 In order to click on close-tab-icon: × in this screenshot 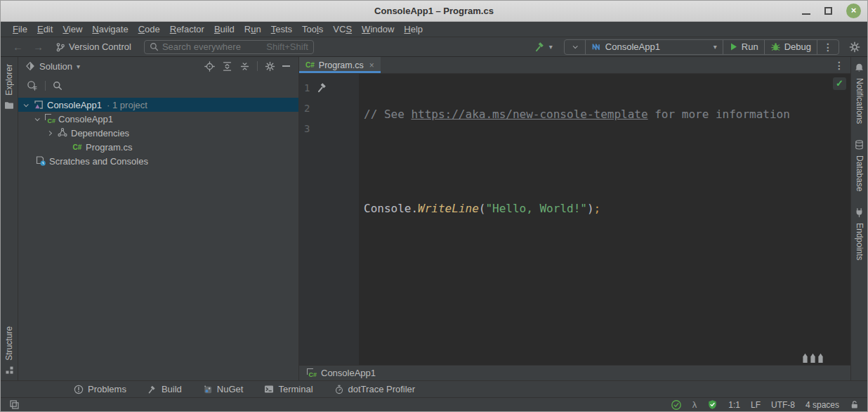, I will do `click(372, 65)`.